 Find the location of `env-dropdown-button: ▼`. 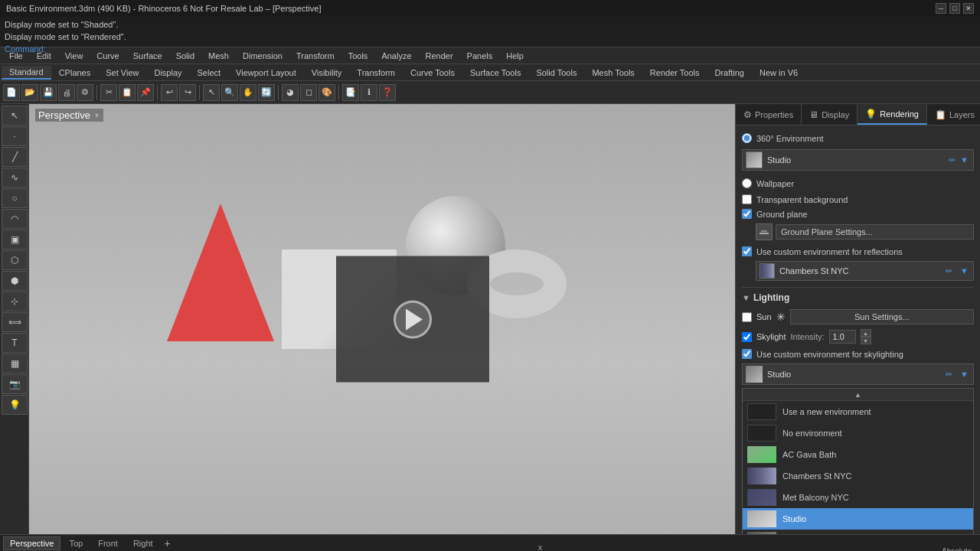

env-dropdown-button: ▼ is located at coordinates (965, 161).